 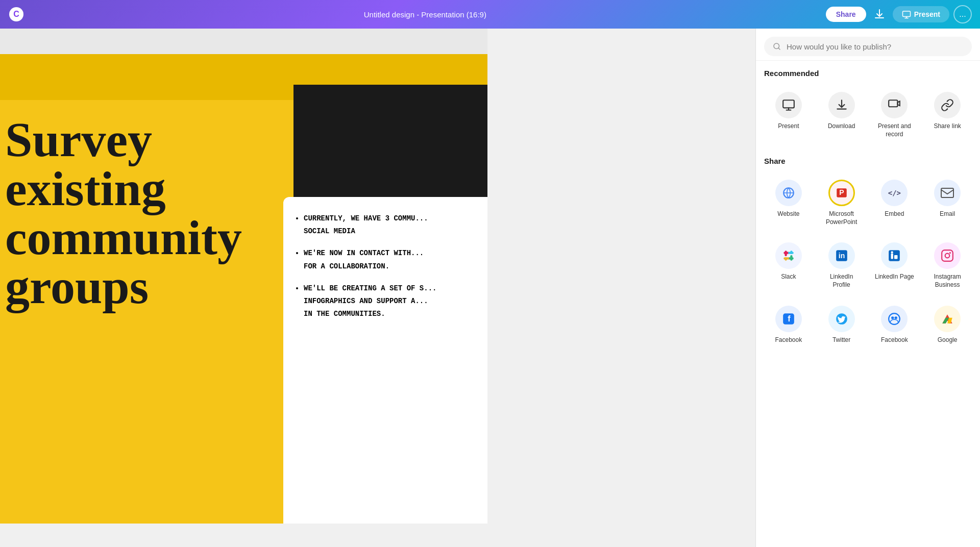 I want to click on present-button: Present, so click(x=921, y=14).